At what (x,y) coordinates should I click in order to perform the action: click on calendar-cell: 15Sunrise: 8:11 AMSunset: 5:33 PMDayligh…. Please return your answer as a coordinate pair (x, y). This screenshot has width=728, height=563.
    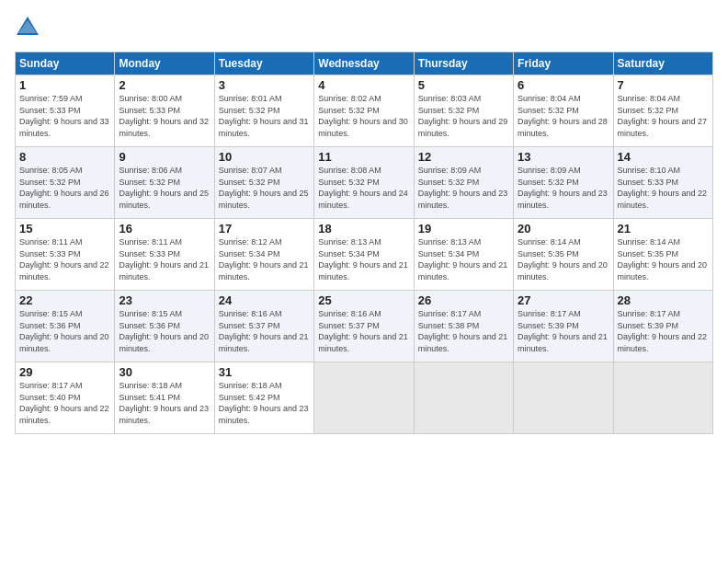
    Looking at the image, I should click on (65, 255).